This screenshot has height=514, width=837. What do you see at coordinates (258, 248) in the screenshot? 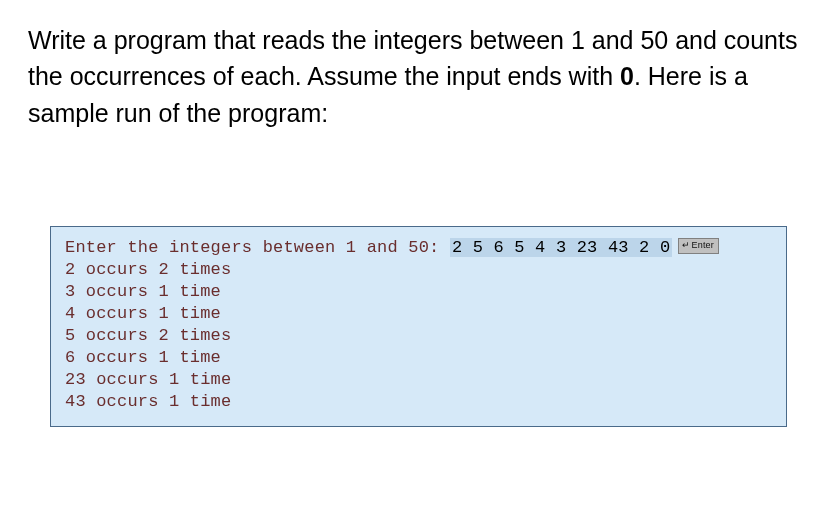
I see `prompt-label: Enter the integers between 1 and 50:` at bounding box center [258, 248].